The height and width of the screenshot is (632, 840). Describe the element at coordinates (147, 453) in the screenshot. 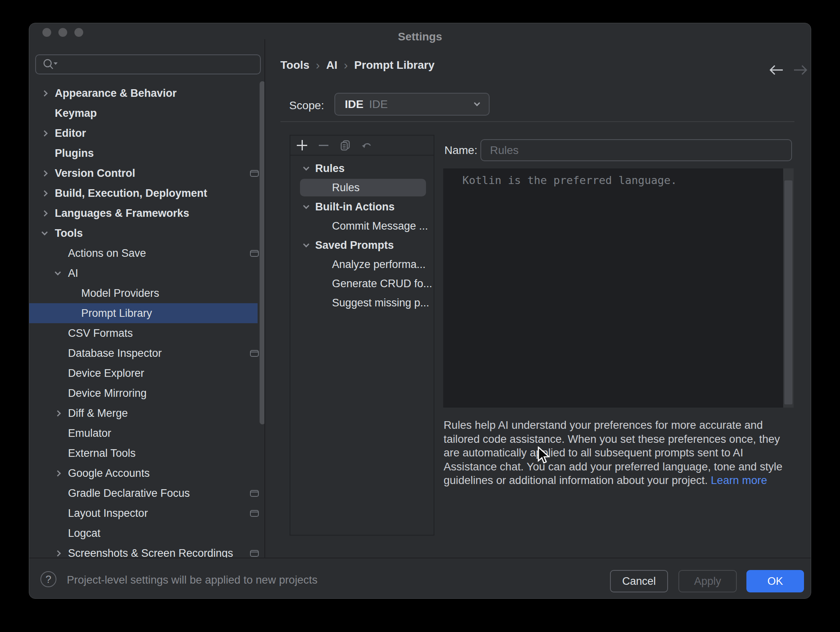

I see `sidebar-item-external-tools: External Tools` at that location.